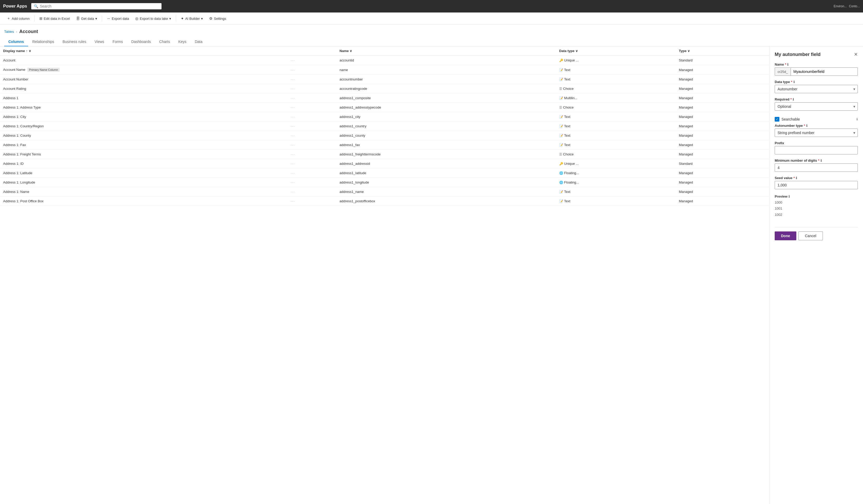 The image size is (863, 504). Describe the element at coordinates (816, 89) in the screenshot. I see `data-type-select: AutonumberTextChoiceLookupNumber` at that location.